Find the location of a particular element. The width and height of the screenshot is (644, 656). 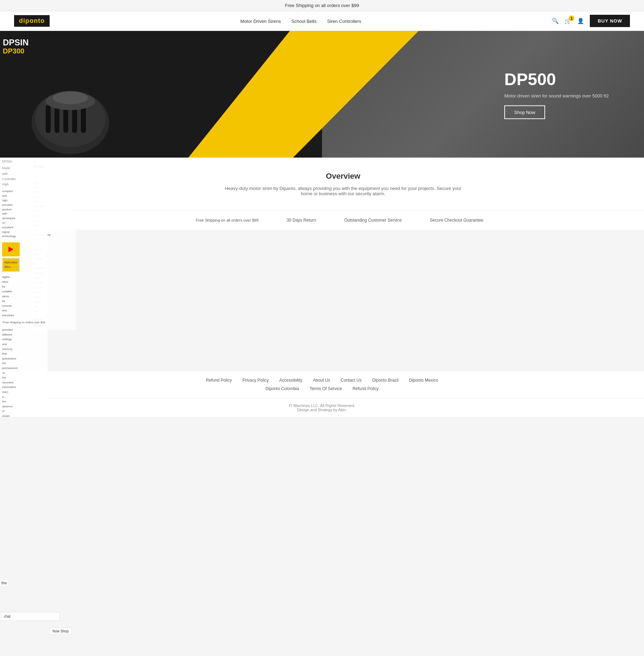

badge-customer-service: Outstanding Customer Service is located at coordinates (373, 220).